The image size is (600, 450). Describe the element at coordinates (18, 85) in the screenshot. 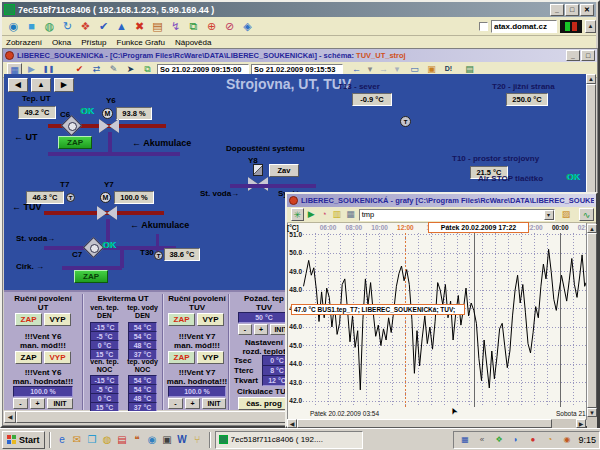

I see `nav-left-icon: ◀` at that location.